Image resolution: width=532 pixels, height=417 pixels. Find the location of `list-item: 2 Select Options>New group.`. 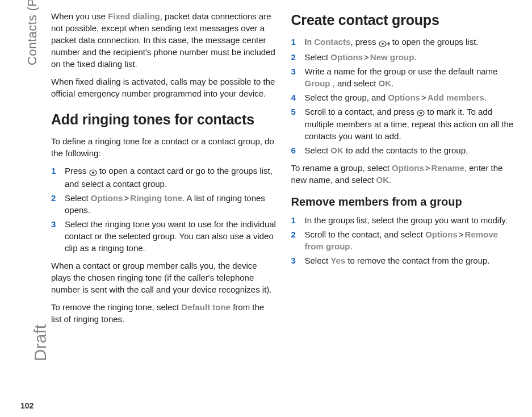

list-item: 2 Select Options>New group. is located at coordinates (404, 57).